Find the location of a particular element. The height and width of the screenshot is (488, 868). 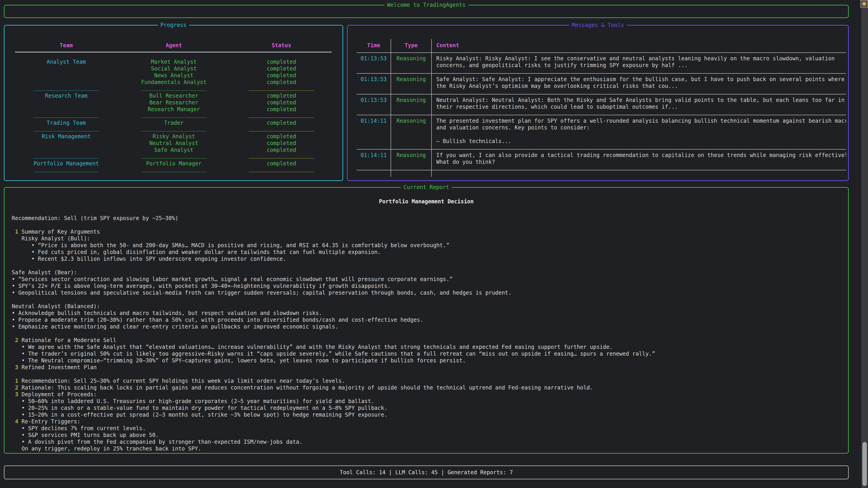

list-number: 2 is located at coordinates (17, 340).